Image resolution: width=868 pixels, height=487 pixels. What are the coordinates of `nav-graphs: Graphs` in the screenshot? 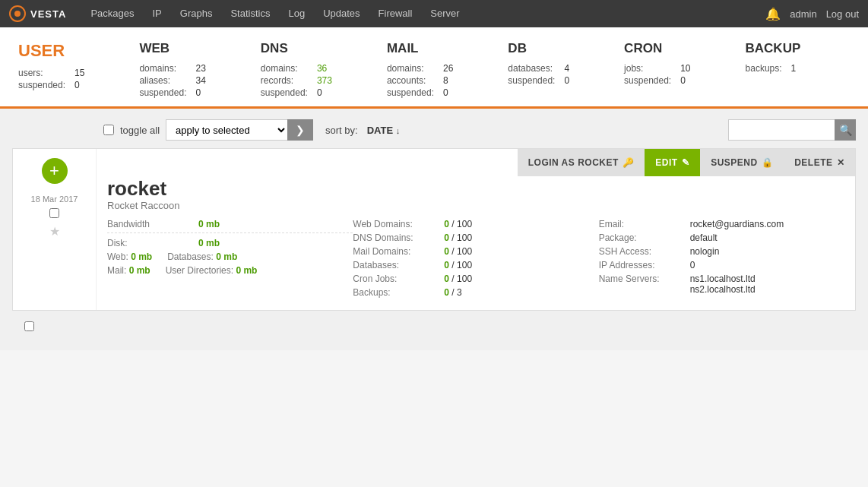 It's located at (196, 14).